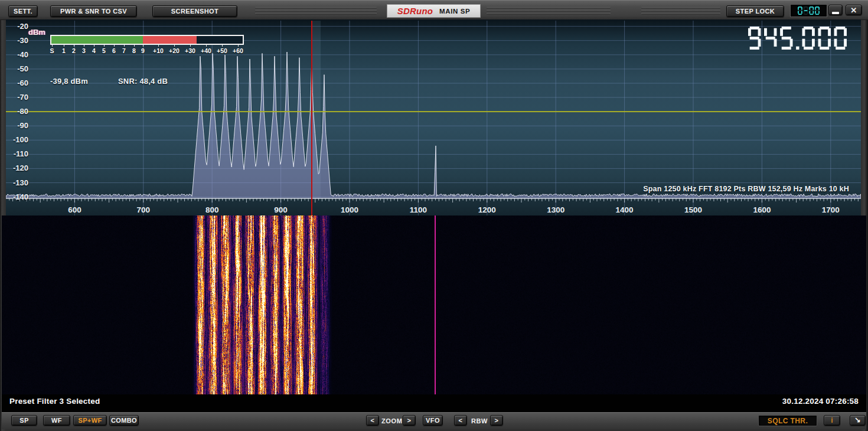 This screenshot has width=868, height=431. Describe the element at coordinates (18, 111) in the screenshot. I see `dbm-axis-label: -80` at that location.